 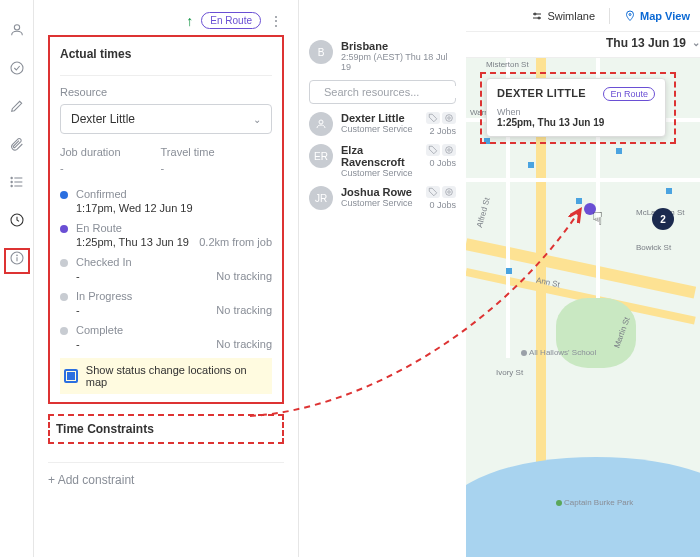 What do you see at coordinates (583, 16) in the screenshot?
I see `view-toggle-bar: Swimlane Map View` at bounding box center [583, 16].